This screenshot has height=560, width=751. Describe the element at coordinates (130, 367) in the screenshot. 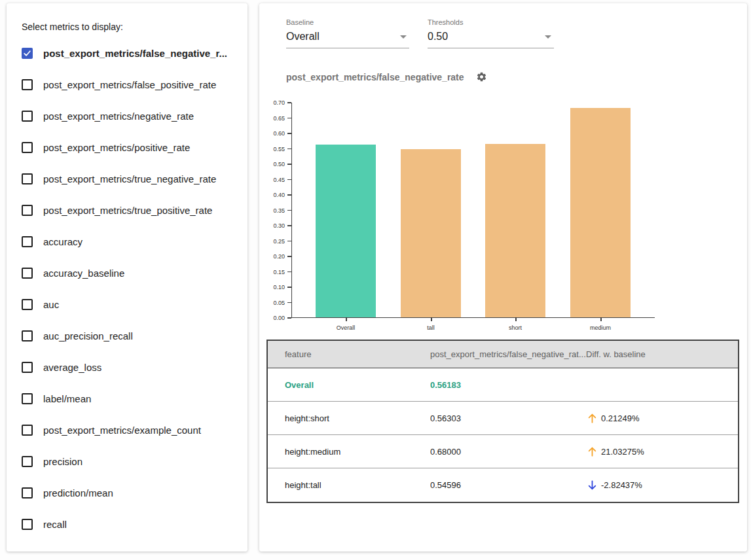

I see `metric-checkbox-item: average_loss` at that location.